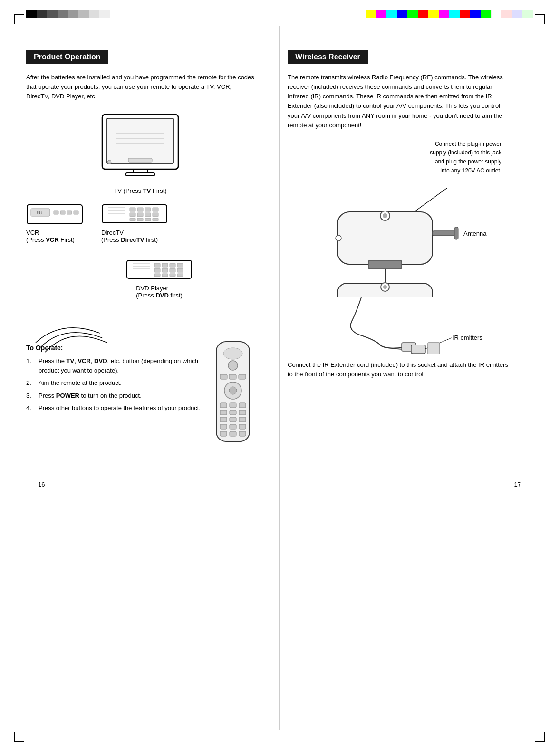 This screenshot has width=559, height=756. Describe the element at coordinates (55, 214) in the screenshot. I see `vcr-illustration: 88` at that location.